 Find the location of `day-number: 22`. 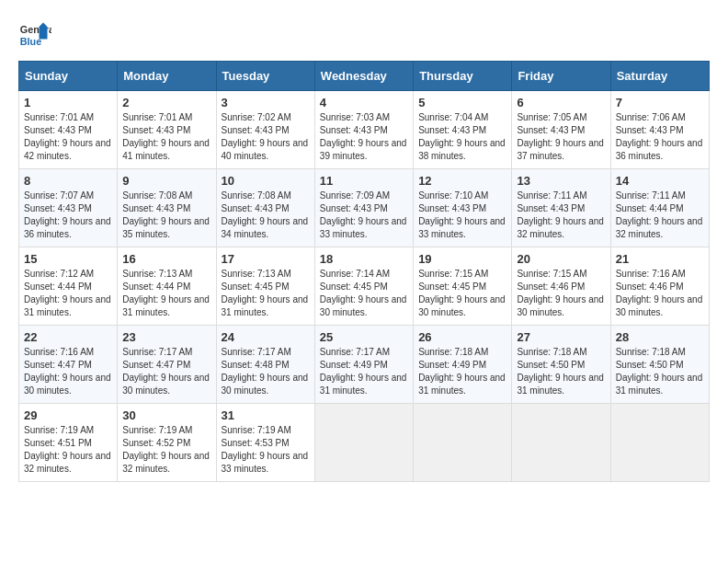

day-number: 22 is located at coordinates (68, 337).